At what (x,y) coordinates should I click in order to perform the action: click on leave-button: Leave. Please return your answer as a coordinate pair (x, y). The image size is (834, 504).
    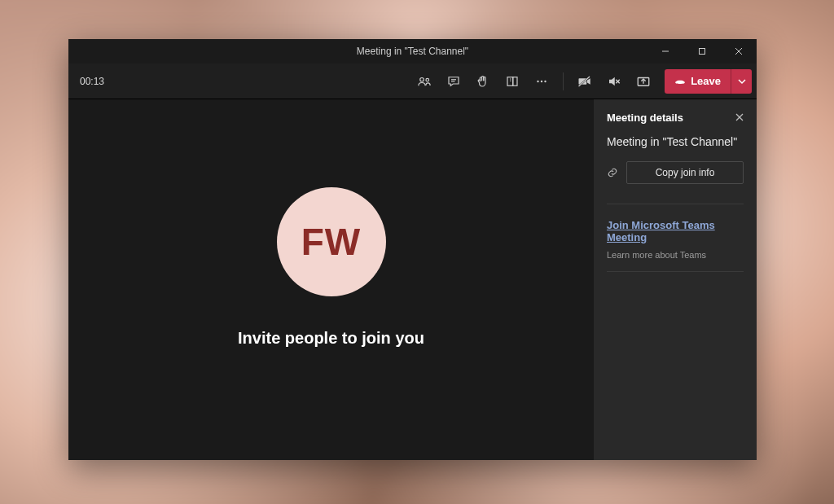
    Looking at the image, I should click on (697, 81).